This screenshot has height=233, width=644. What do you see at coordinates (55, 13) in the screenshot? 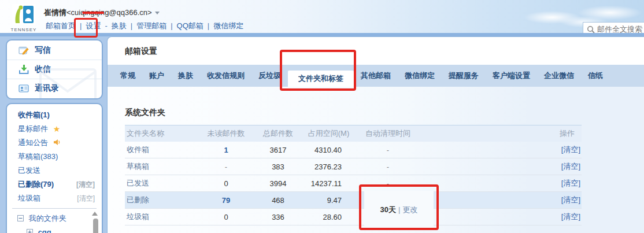
I see `user-name: 崔情情` at bounding box center [55, 13].